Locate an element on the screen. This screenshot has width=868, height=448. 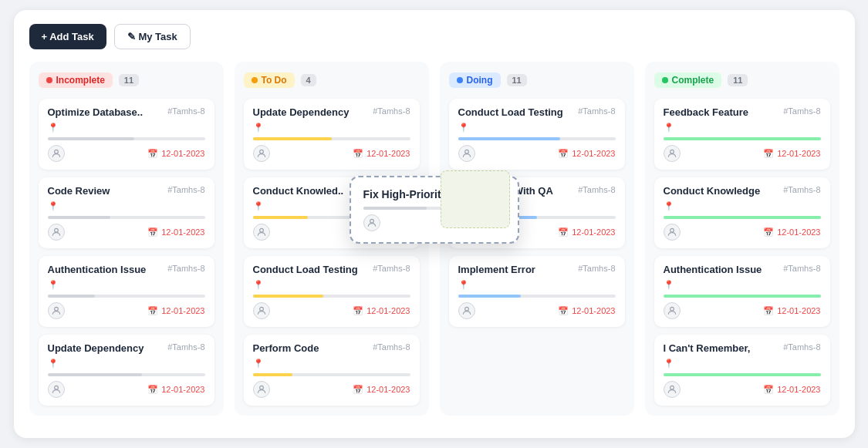
task-title: Optimize Database.. is located at coordinates (96, 113).